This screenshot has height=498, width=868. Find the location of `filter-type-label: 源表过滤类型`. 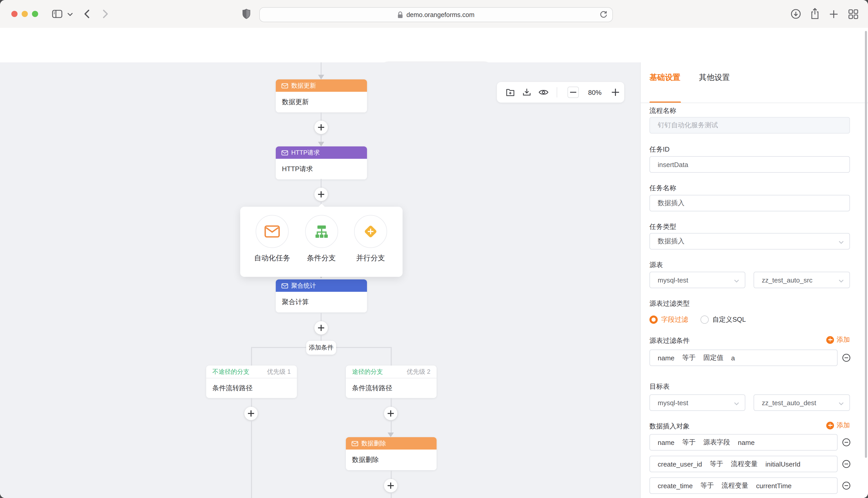

filter-type-label: 源表过滤类型 is located at coordinates (669, 304).